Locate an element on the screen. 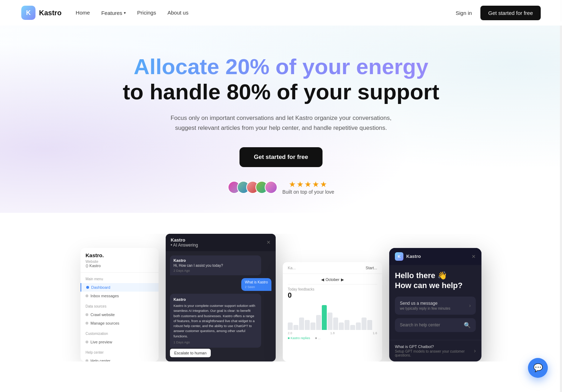 The image size is (562, 392). logo-name: Kastro is located at coordinates (50, 13).